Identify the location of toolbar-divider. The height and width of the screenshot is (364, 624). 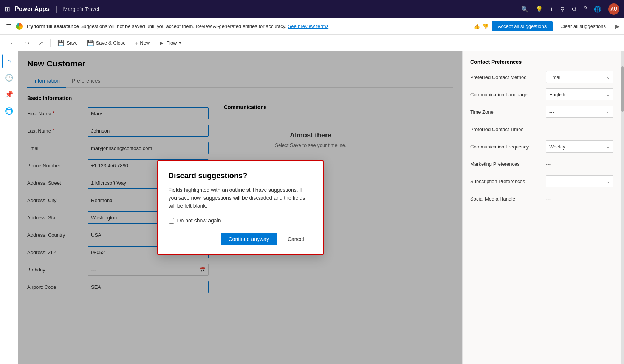
(51, 43).